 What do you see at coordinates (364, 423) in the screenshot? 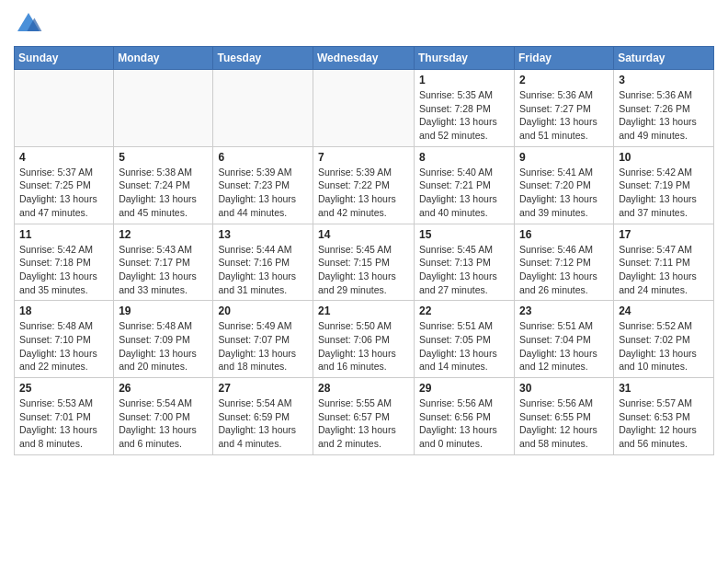
I see `day-info: Sunrise: 5:55 AMSunset: 6:57 PMDaylight:…` at bounding box center [364, 423].